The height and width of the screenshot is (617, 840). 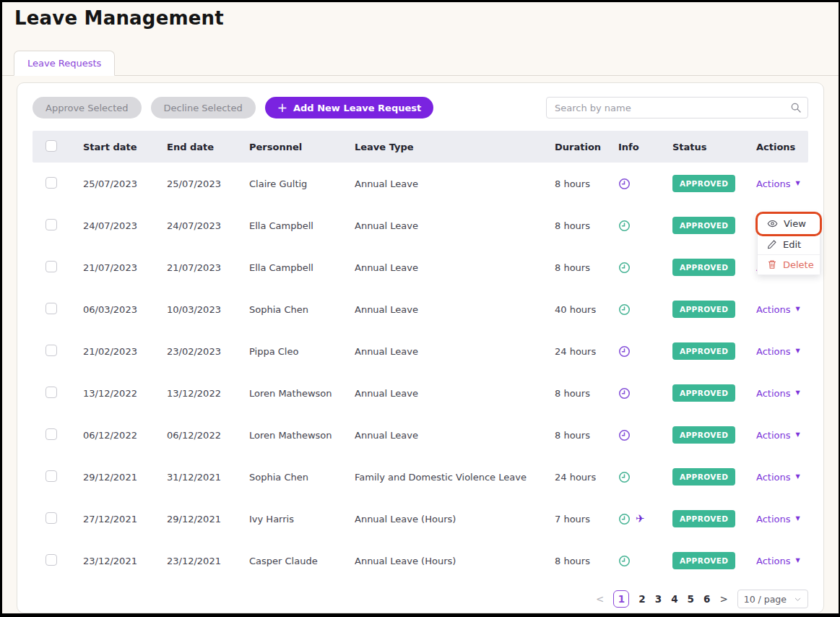 What do you see at coordinates (208, 393) in the screenshot?
I see `end-date-cell: 13/12/2022` at bounding box center [208, 393].